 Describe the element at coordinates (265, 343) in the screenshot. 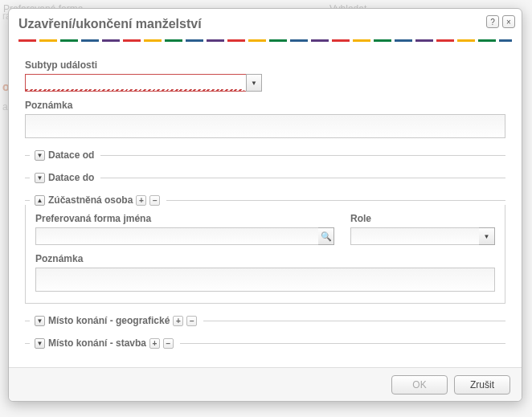

I see `place-bldg-section: ▼ Místo konání - stavba + −` at that location.